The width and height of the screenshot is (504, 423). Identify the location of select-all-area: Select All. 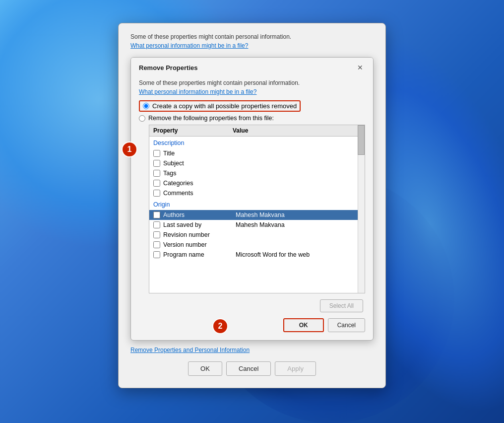
(257, 306).